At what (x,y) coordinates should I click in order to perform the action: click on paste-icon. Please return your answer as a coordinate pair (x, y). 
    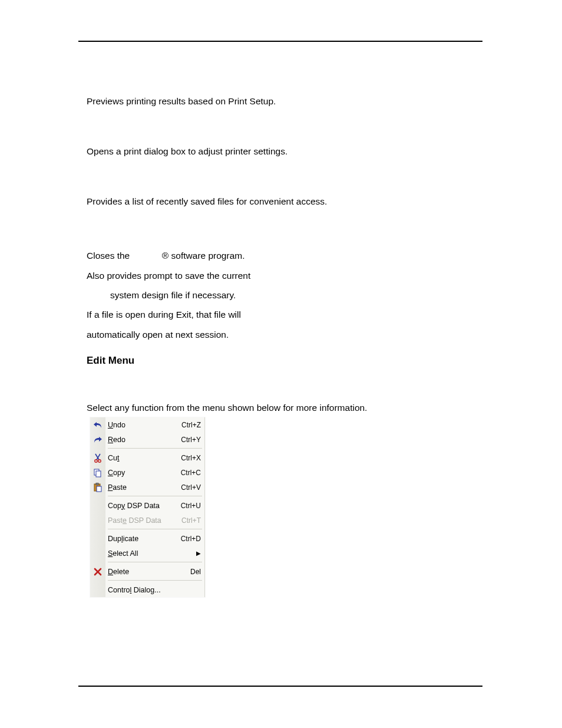
    Looking at the image, I should click on (98, 487).